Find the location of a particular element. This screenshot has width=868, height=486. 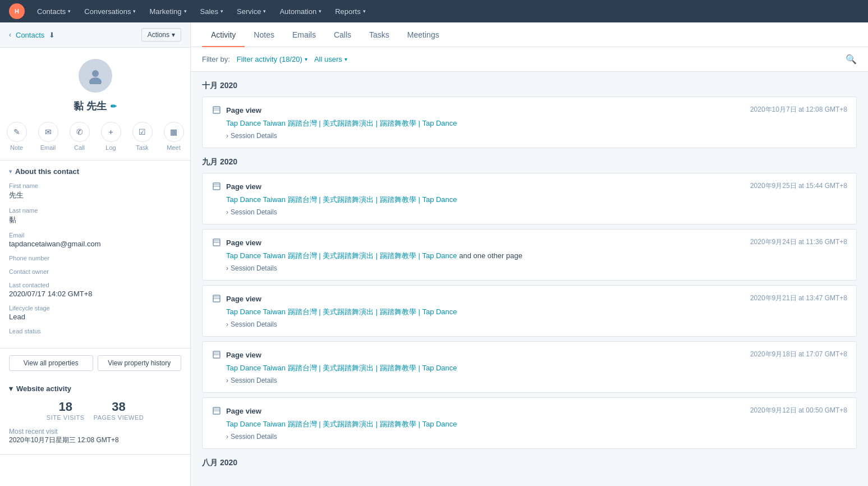

property-buttons: View all properties View property histor… is located at coordinates (95, 363).